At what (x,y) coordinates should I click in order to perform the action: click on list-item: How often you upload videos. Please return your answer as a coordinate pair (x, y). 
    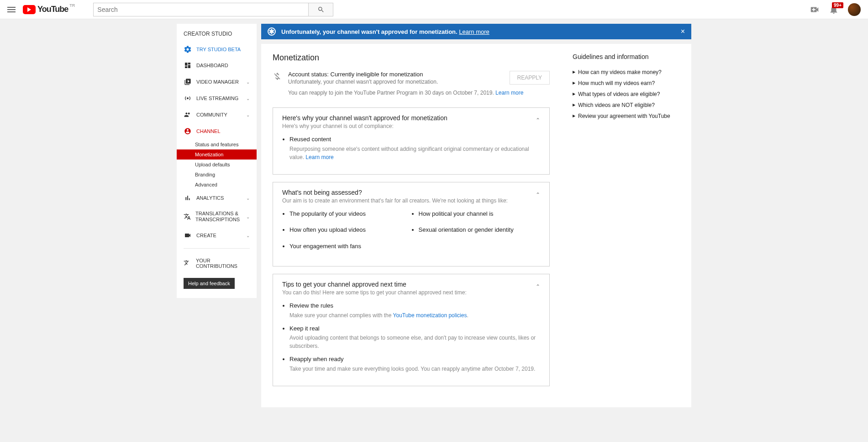
    Looking at the image, I should click on (351, 230).